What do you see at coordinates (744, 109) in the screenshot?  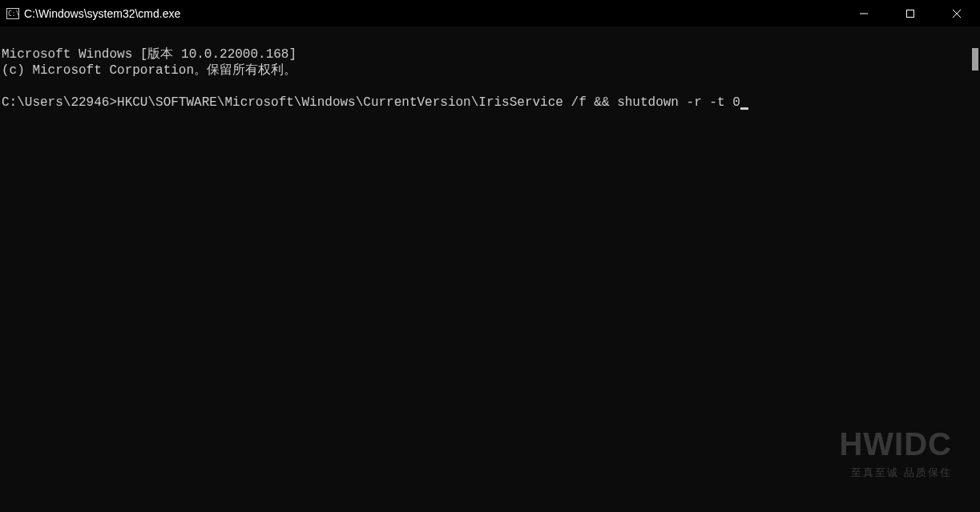 I see `terminal-cursor` at bounding box center [744, 109].